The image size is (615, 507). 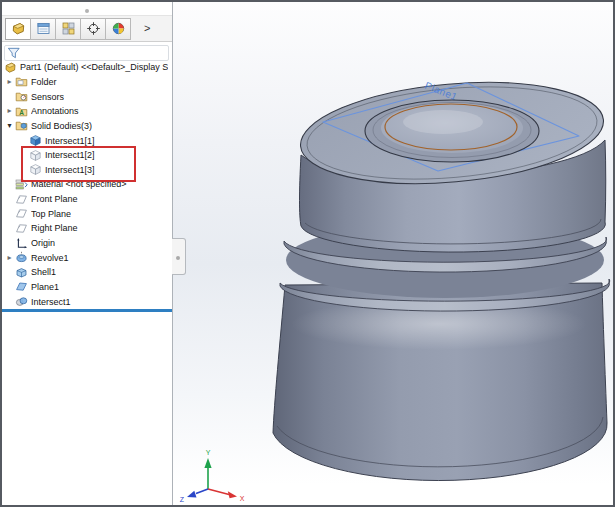 What do you see at coordinates (87, 184) in the screenshot?
I see `feature-tree: Part1 (Default) <<Default>_Display S▸Fol…` at bounding box center [87, 184].